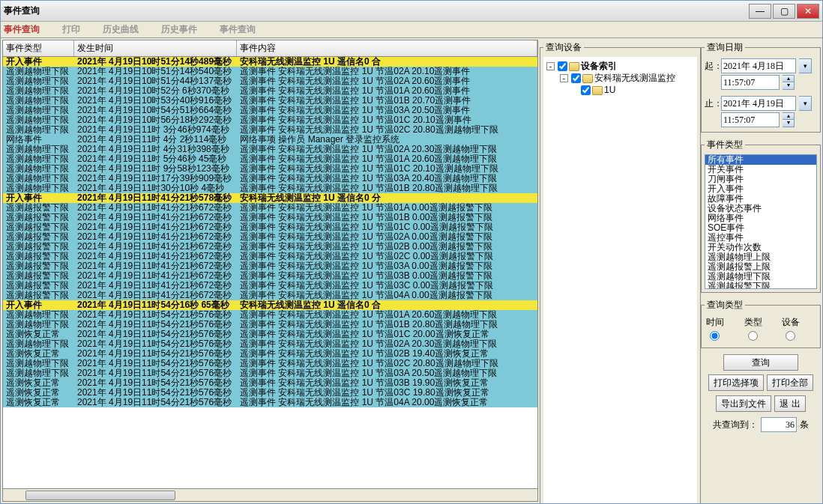  What do you see at coordinates (22, 30) in the screenshot?
I see `tab-query: 事件查询` at bounding box center [22, 30].